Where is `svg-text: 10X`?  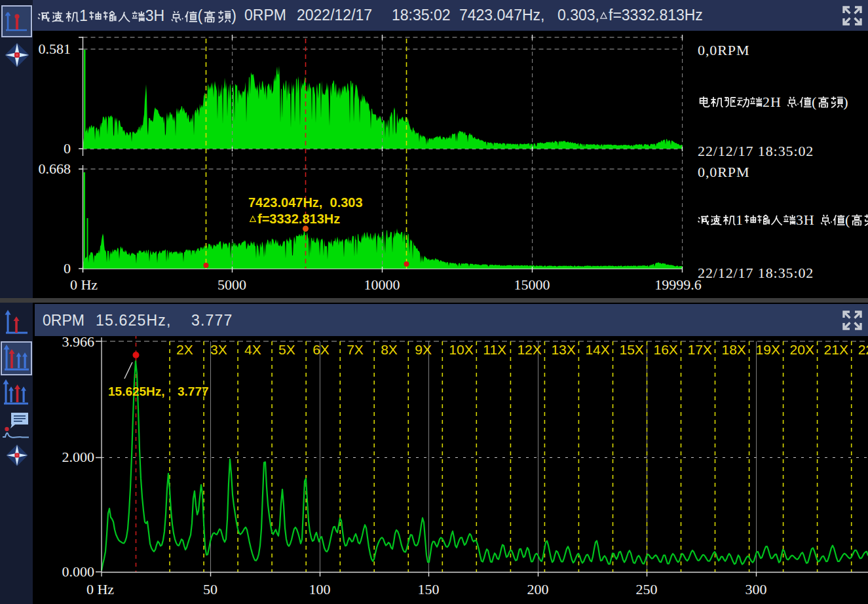
svg-text: 10X is located at coordinates (461, 350).